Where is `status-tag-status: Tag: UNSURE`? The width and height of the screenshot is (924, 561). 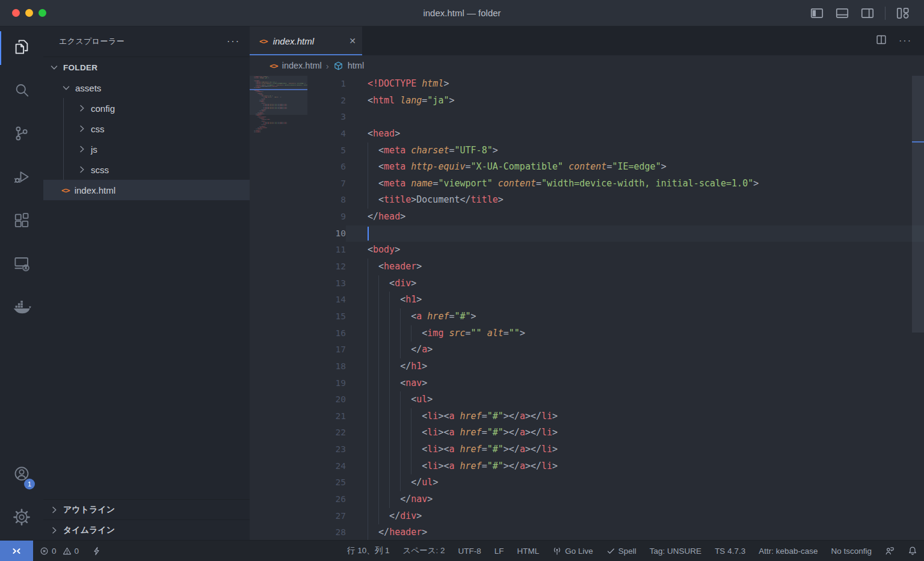 status-tag-status: Tag: UNSURE is located at coordinates (676, 551).